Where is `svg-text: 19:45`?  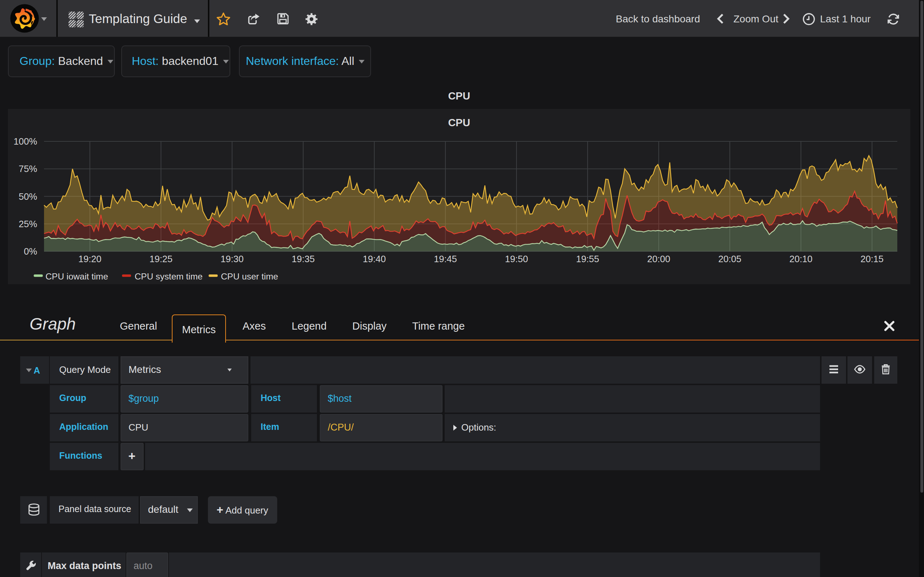
svg-text: 19:45 is located at coordinates (445, 259).